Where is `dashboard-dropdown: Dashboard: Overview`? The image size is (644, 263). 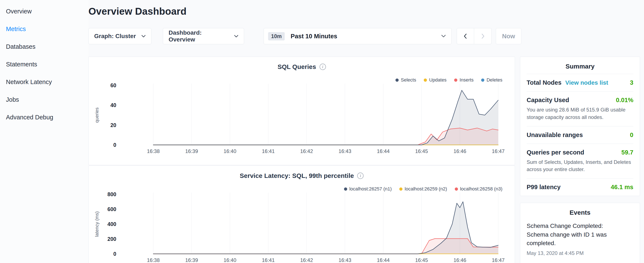
dashboard-dropdown: Dashboard: Overview is located at coordinates (204, 36).